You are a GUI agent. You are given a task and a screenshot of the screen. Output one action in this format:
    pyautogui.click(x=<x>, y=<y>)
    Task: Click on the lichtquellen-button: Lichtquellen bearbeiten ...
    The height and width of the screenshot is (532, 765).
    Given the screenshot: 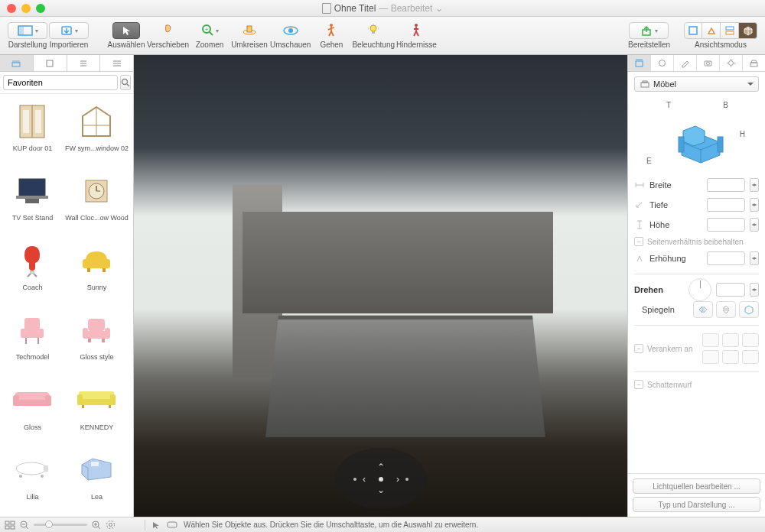 What is the action you would take?
    pyautogui.click(x=696, y=486)
    